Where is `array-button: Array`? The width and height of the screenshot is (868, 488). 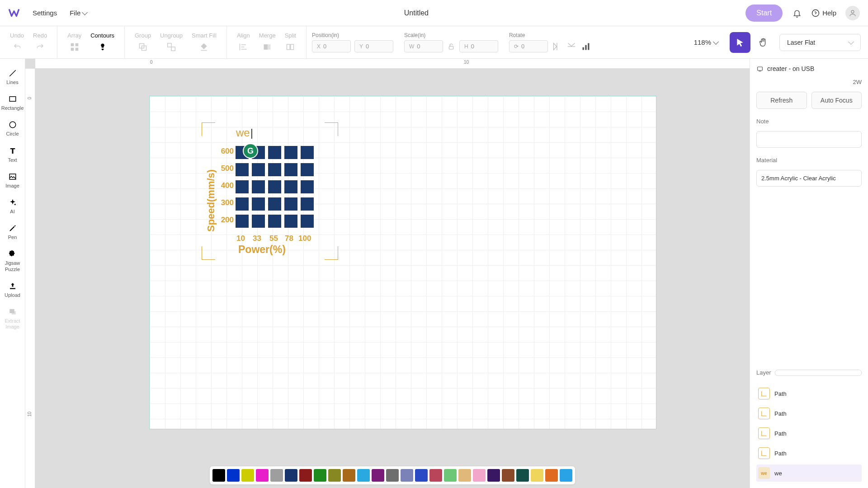 array-button: Array is located at coordinates (74, 42).